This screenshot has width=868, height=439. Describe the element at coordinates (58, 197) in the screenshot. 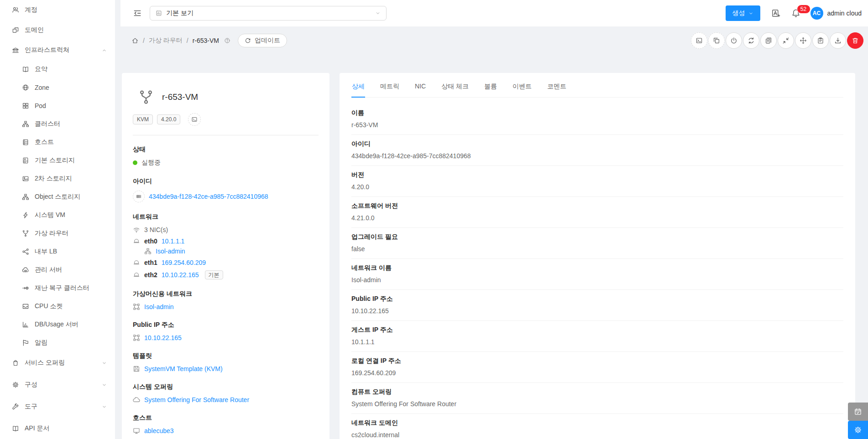

I see `sidebar-item-object-storage: Object 스토리지` at that location.